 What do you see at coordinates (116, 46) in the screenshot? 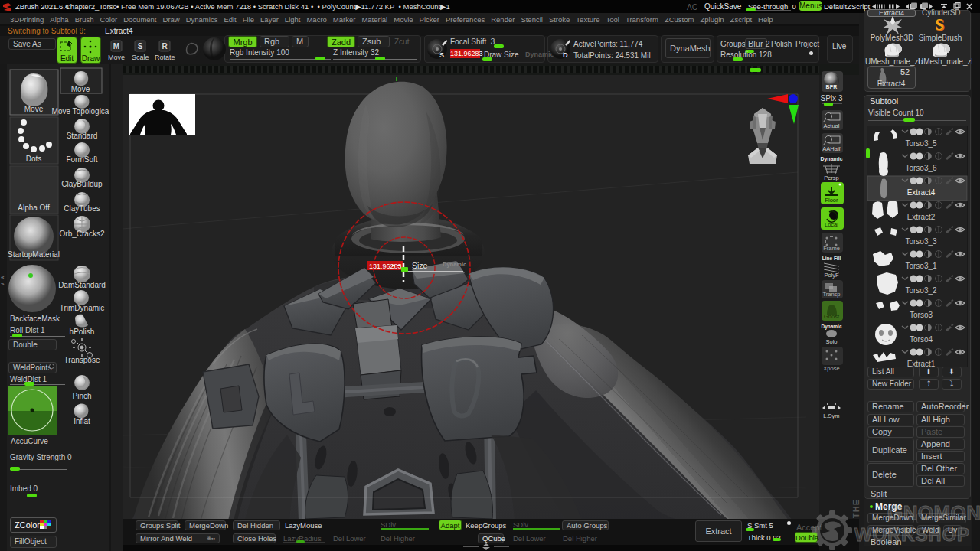
I see `svg-text: M` at bounding box center [116, 46].